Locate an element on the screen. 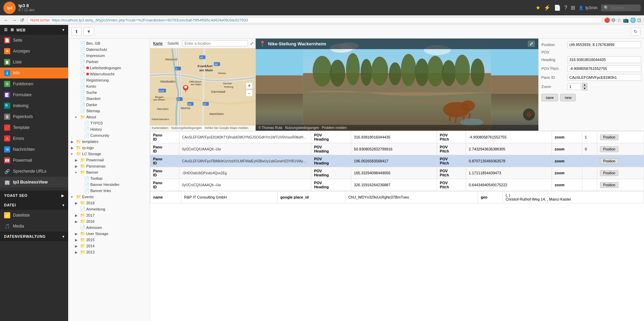 This screenshot has width=644, height=321. refresh-button: ↻ is located at coordinates (635, 31).